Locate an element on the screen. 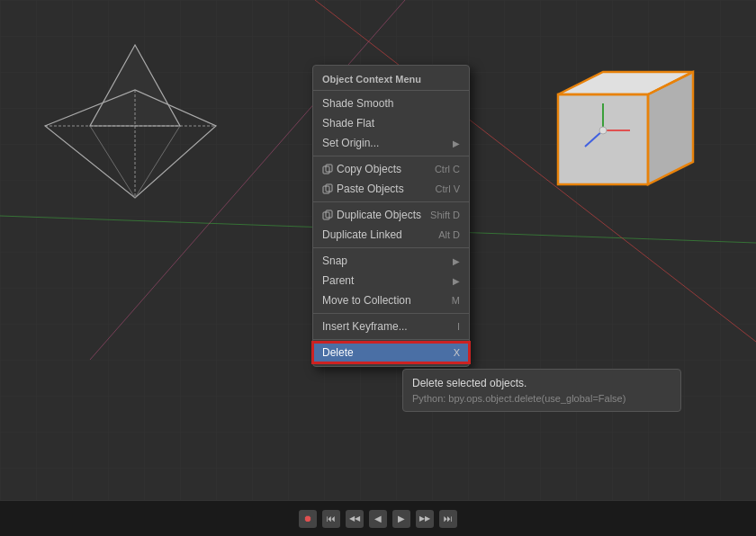 The image size is (756, 536). next-frame-button: ▶▶ is located at coordinates (425, 519).